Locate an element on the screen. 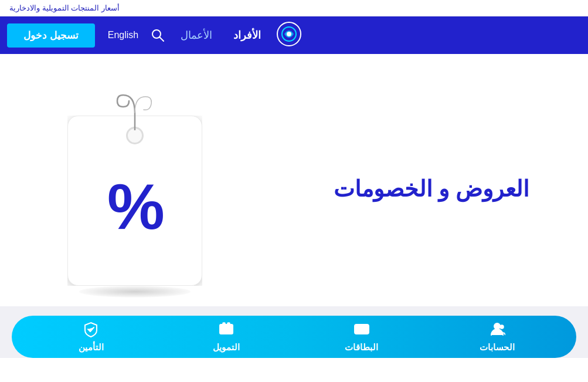 The height and width of the screenshot is (382, 588). insurance-label: التأمين is located at coordinates (91, 347).